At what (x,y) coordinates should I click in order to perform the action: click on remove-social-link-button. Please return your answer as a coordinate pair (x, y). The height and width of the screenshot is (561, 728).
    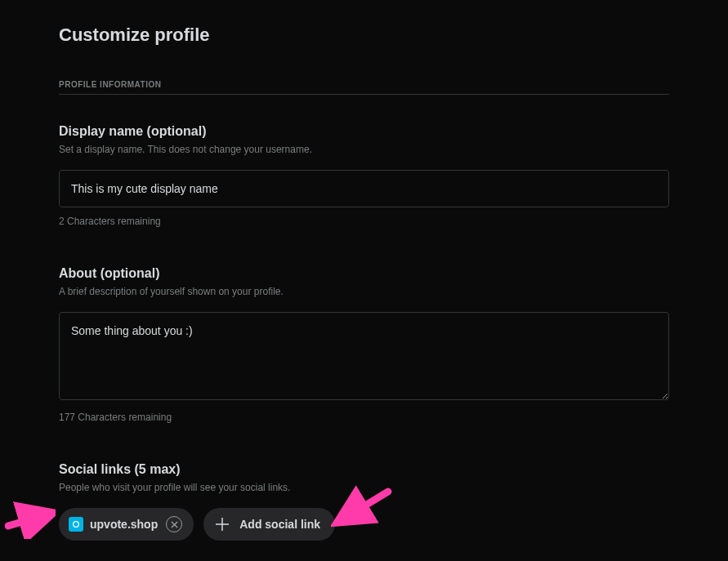
    Looking at the image, I should click on (174, 524).